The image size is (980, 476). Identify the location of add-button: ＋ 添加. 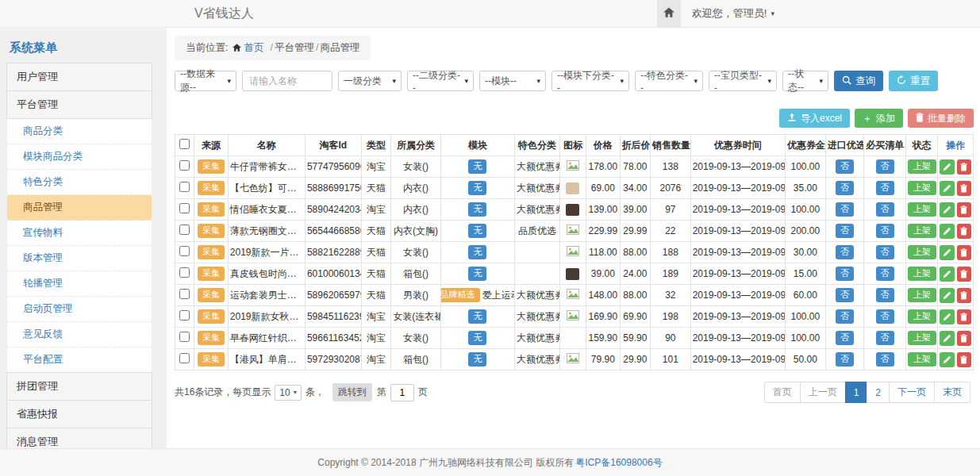
(879, 118).